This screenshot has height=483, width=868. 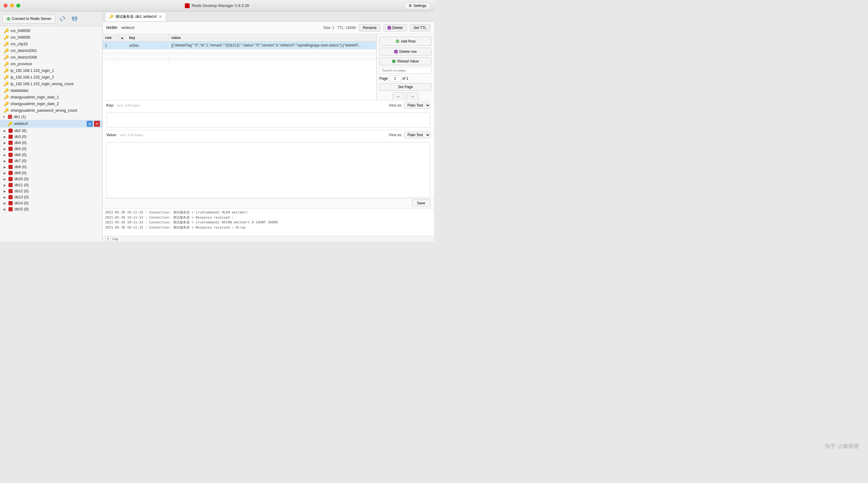 What do you see at coordinates (420, 28) in the screenshot?
I see `set-ttl-button: Set TTL` at bounding box center [420, 28].